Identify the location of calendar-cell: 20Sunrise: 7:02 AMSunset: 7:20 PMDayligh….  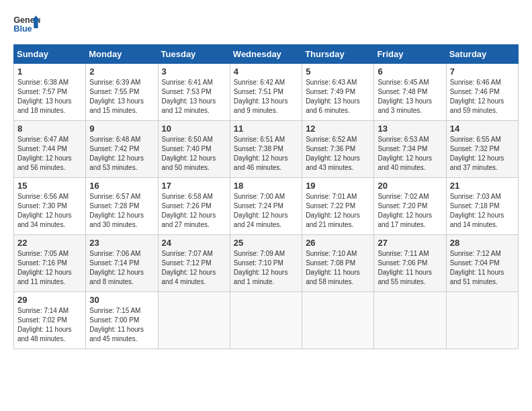
(410, 207).